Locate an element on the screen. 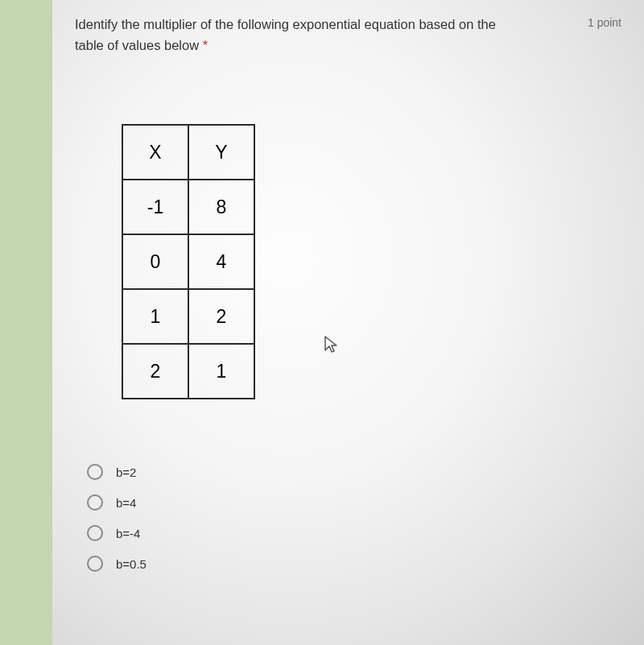 This screenshot has height=645, width=644. option-label: b=0.5 is located at coordinates (131, 564).